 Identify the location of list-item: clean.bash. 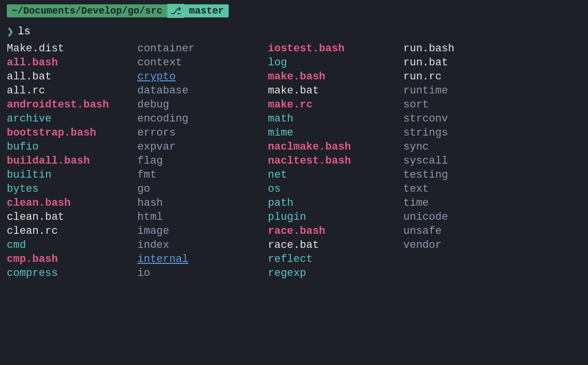
(72, 203).